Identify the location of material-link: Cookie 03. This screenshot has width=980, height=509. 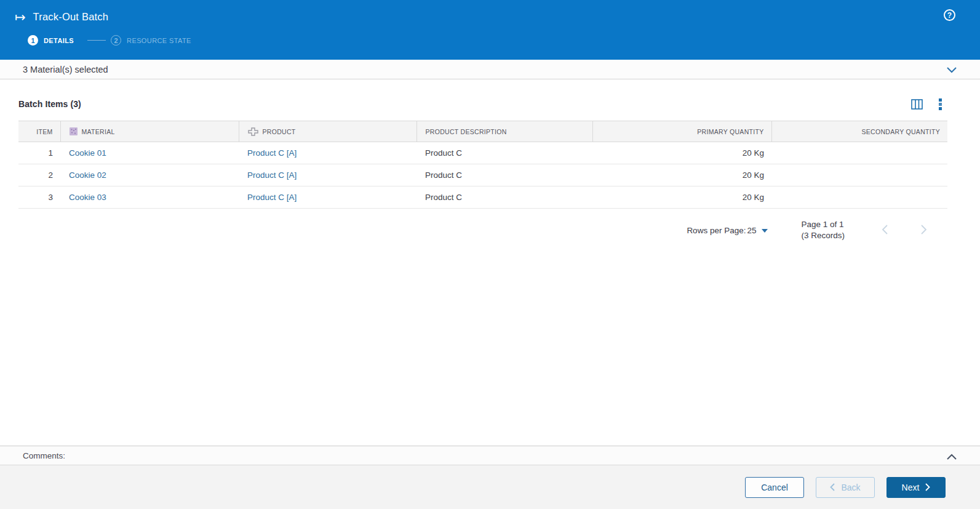
(87, 197).